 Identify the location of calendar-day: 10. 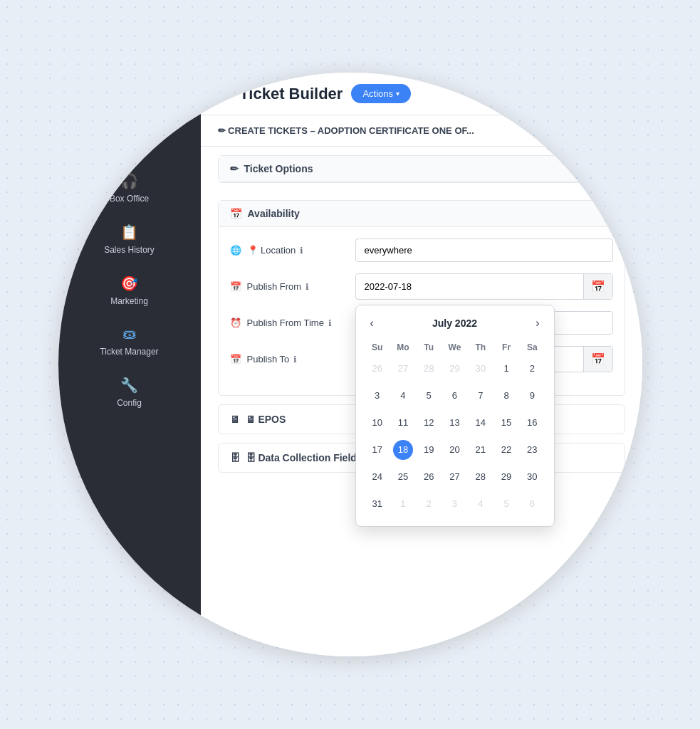
(377, 423).